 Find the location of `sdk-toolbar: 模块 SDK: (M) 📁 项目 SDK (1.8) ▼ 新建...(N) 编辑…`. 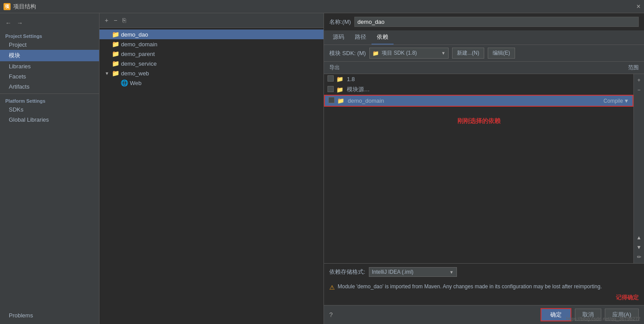

sdk-toolbar: 模块 SDK: (M) 📁 项目 SDK (1.8) ▼ 新建...(N) 编辑… is located at coordinates (484, 53).